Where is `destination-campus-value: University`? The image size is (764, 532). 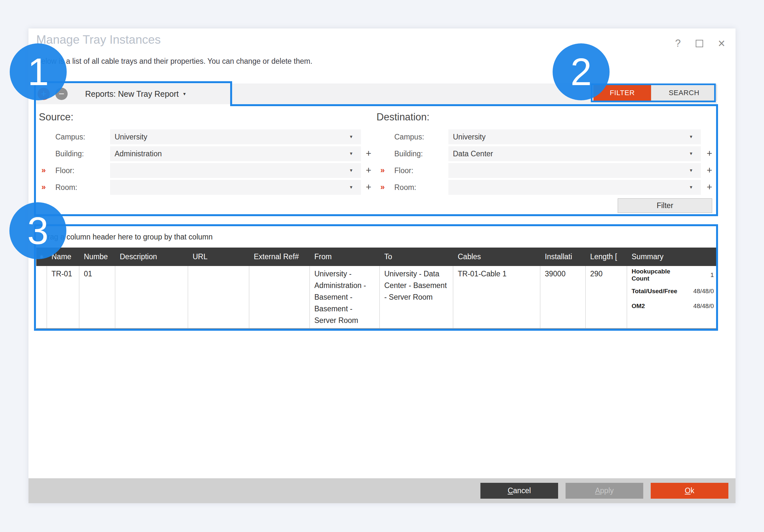 destination-campus-value: University is located at coordinates (469, 137).